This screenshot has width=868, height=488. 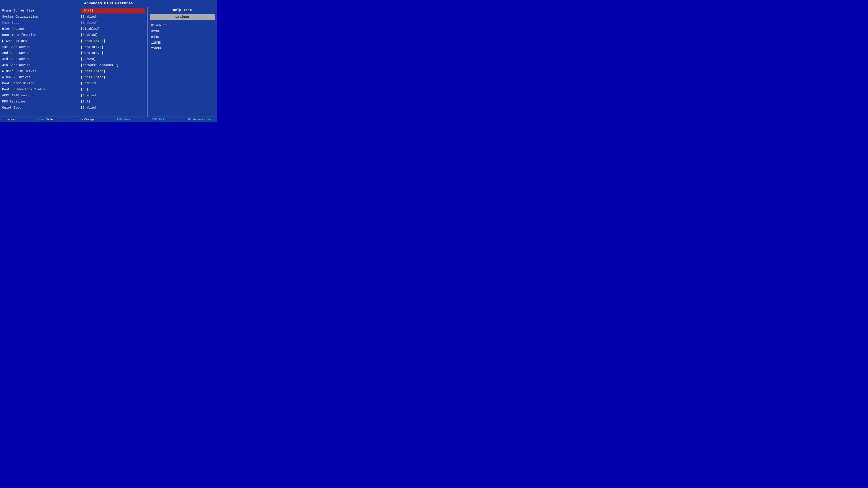 I want to click on row-value-9: [Network:Broadcom P], so click(x=113, y=65).